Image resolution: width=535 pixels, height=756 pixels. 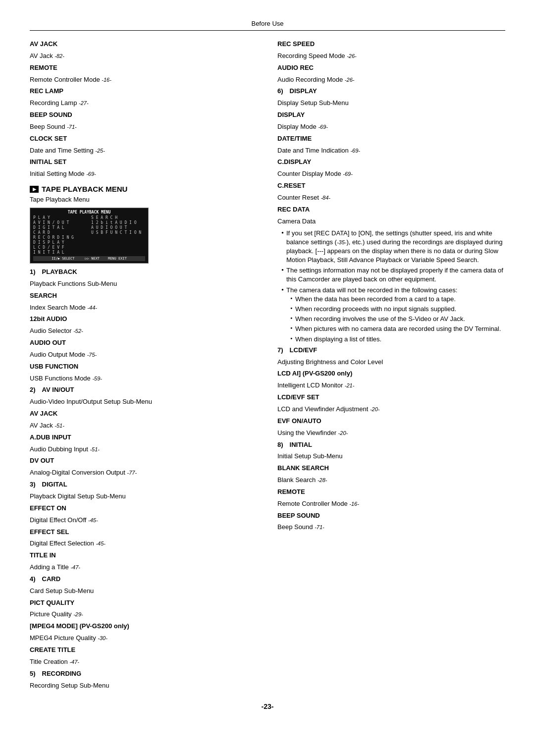 What do you see at coordinates (294, 139) in the screenshot?
I see `datetime-label: DATE/TIME` at bounding box center [294, 139].